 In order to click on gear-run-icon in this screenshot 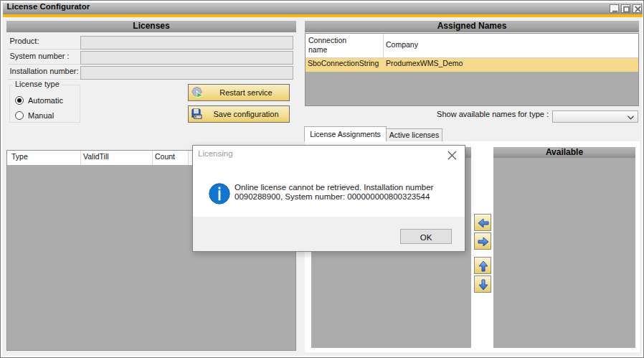, I will do `click(197, 93)`.